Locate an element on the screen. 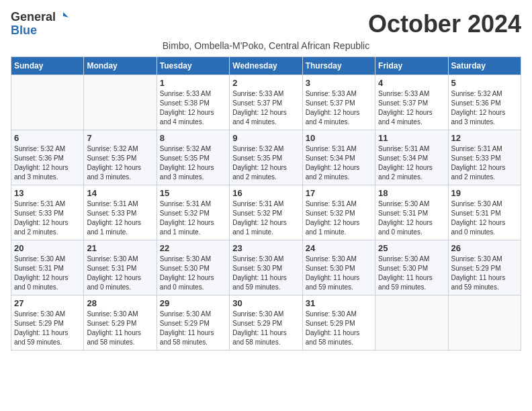  week-row-1: 6Sunrise: 5:32 AM Sunset: 5:36 PM Daylig… is located at coordinates (266, 157).